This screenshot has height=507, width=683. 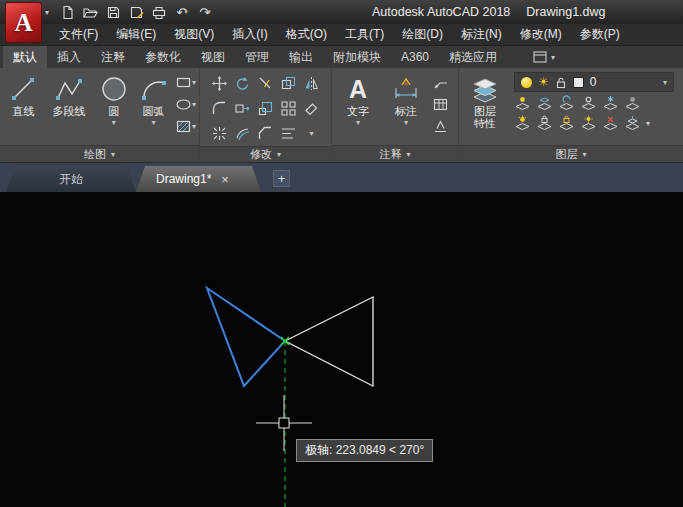 What do you see at coordinates (113, 12) in the screenshot?
I see `save-button` at bounding box center [113, 12].